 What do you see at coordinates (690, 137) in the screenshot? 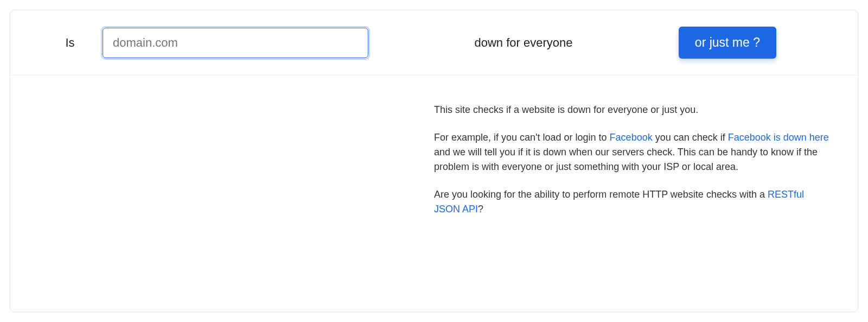
I see `p2-text-b: you can check if` at bounding box center [690, 137].